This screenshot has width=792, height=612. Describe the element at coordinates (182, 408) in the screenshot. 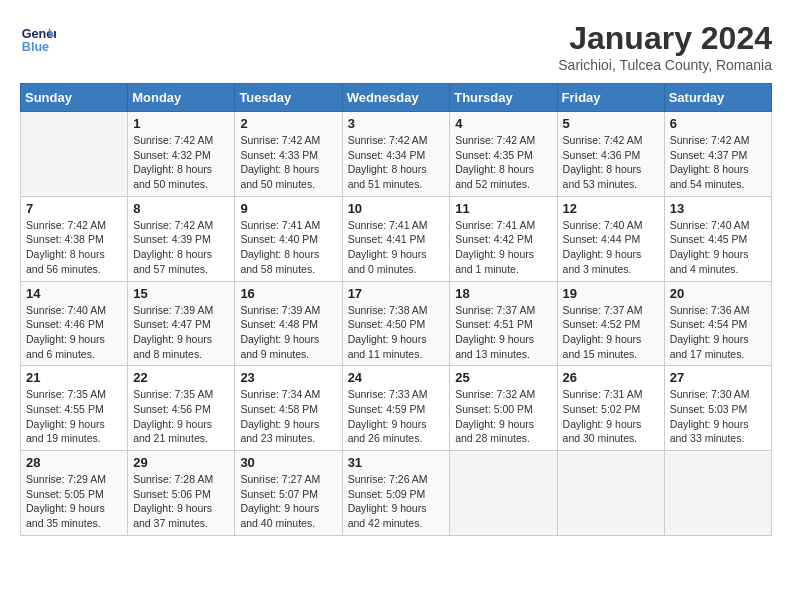

I see `calendar-cell: 22Sunrise: 7:35 AM Sunset: 4:56 PM Dayli…` at that location.